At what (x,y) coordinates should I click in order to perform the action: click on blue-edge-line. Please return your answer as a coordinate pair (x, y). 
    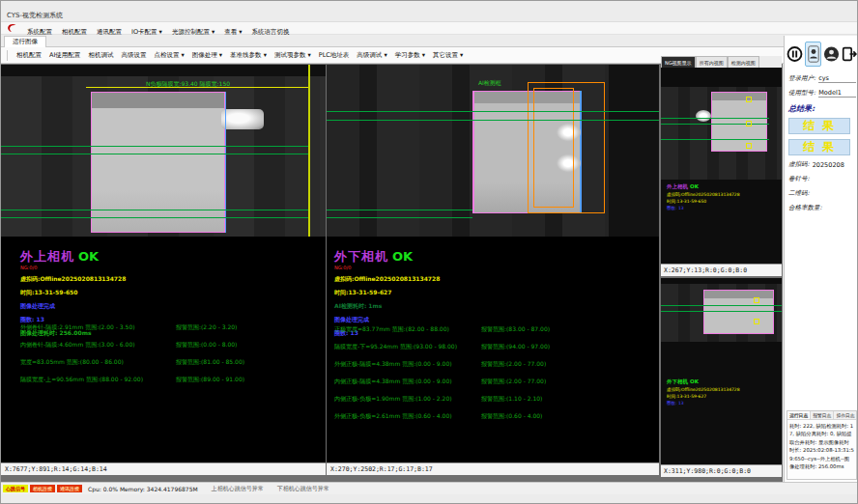
    Looking at the image, I should click on (226, 162).